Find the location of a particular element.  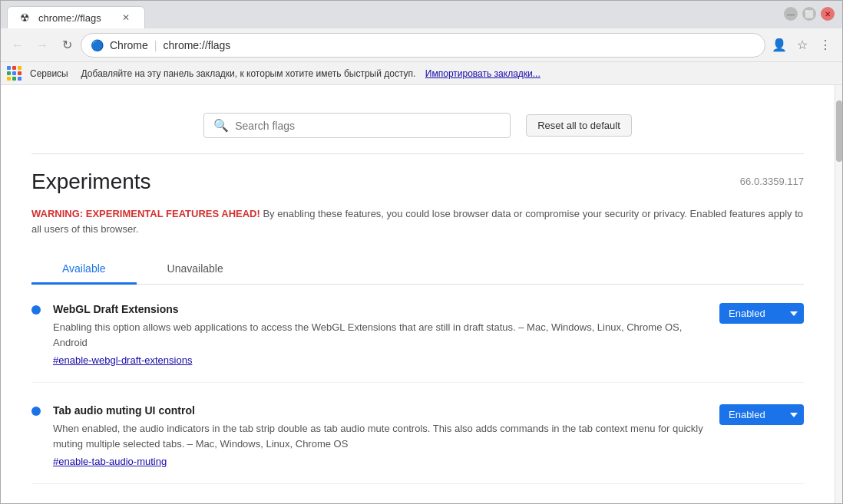

page-title-section: Experiments 66.0.3359.117 is located at coordinates (418, 182).